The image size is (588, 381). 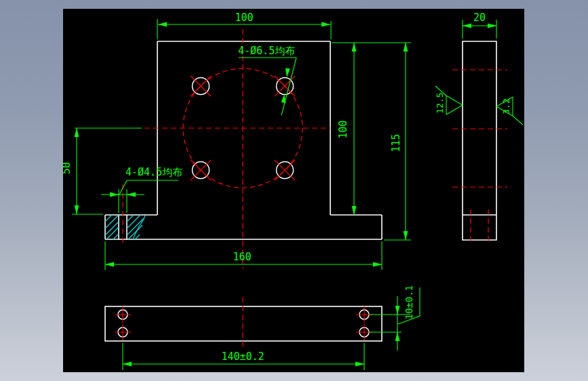 I want to click on dim-label-140: 140±0.2, so click(x=243, y=357).